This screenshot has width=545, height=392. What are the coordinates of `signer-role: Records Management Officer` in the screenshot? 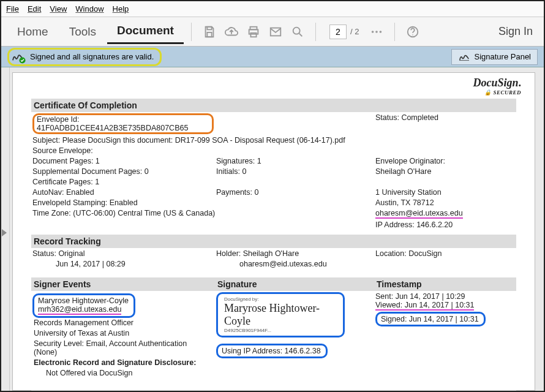 It's located at (123, 323).